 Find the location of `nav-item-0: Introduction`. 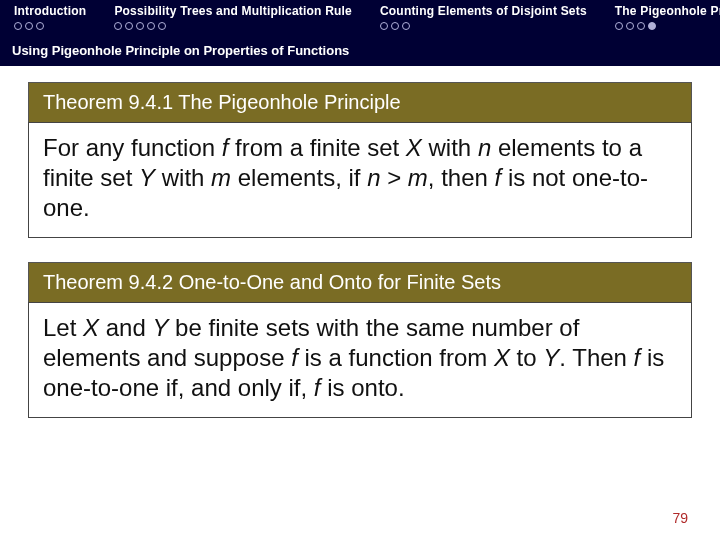

nav-item-0: Introduction is located at coordinates (50, 17).